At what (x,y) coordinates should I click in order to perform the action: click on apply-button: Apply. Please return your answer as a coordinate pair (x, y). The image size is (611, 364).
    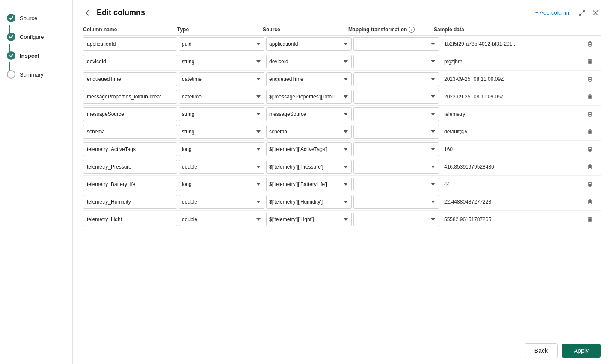
    Looking at the image, I should click on (581, 351).